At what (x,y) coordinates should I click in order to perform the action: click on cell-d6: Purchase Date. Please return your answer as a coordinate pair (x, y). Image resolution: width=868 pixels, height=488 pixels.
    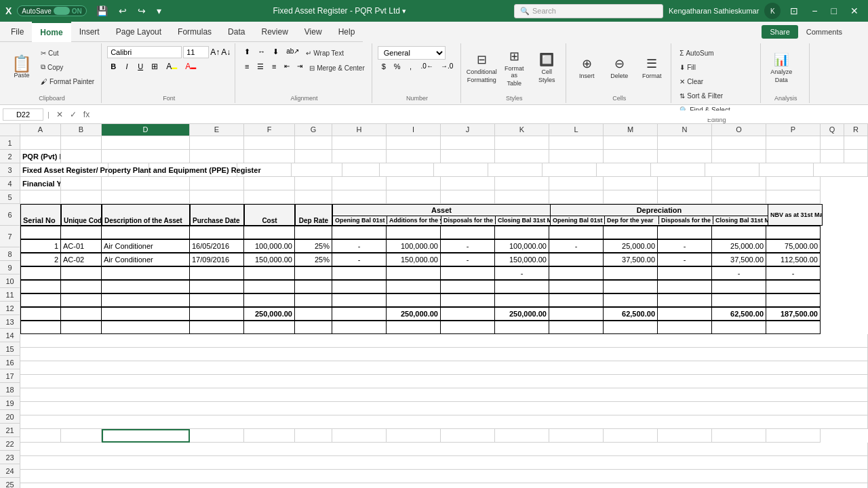
    Looking at the image, I should click on (217, 215).